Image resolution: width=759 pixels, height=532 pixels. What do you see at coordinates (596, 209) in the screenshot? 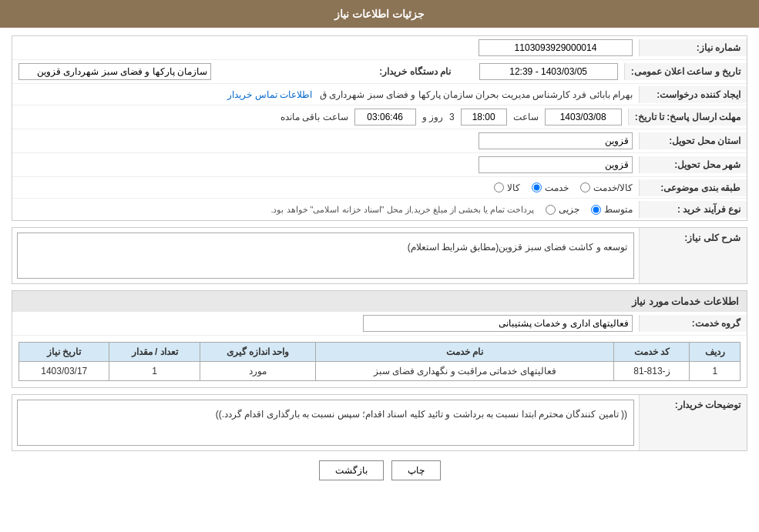
I see `purchase-mottavaset-radio` at bounding box center [596, 209].